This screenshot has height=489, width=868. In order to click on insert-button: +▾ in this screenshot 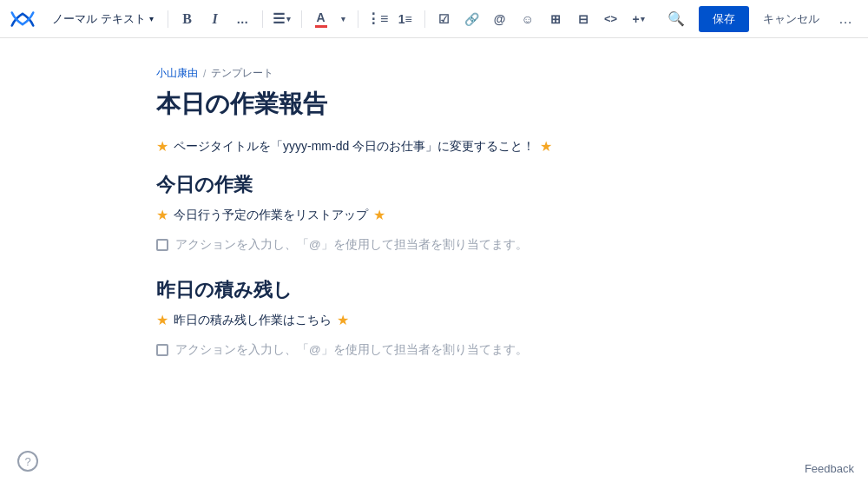, I will do `click(639, 19)`.